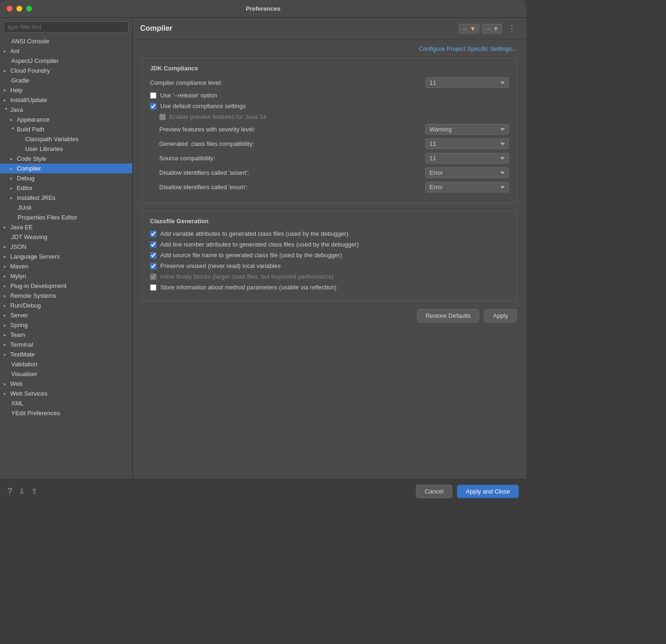 Image resolution: width=666 pixels, height=644 pixels. I want to click on sidebar-item-label: Code Style, so click(32, 158).